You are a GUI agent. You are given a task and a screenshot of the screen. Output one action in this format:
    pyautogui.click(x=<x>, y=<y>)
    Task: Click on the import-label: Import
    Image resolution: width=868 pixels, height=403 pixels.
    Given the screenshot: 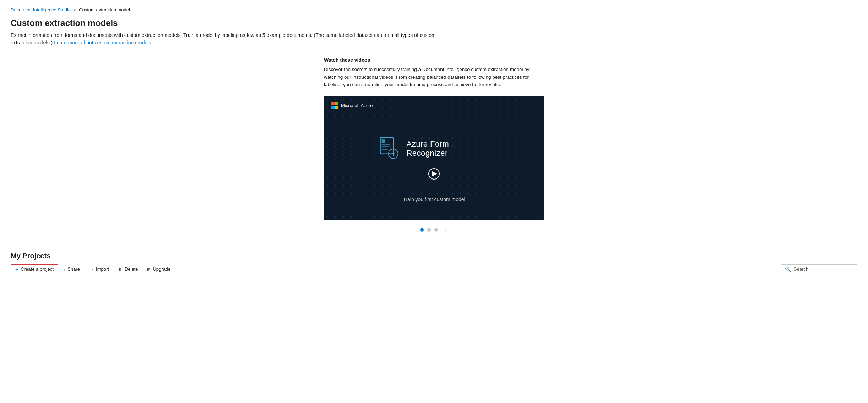 What is the action you would take?
    pyautogui.click(x=102, y=269)
    